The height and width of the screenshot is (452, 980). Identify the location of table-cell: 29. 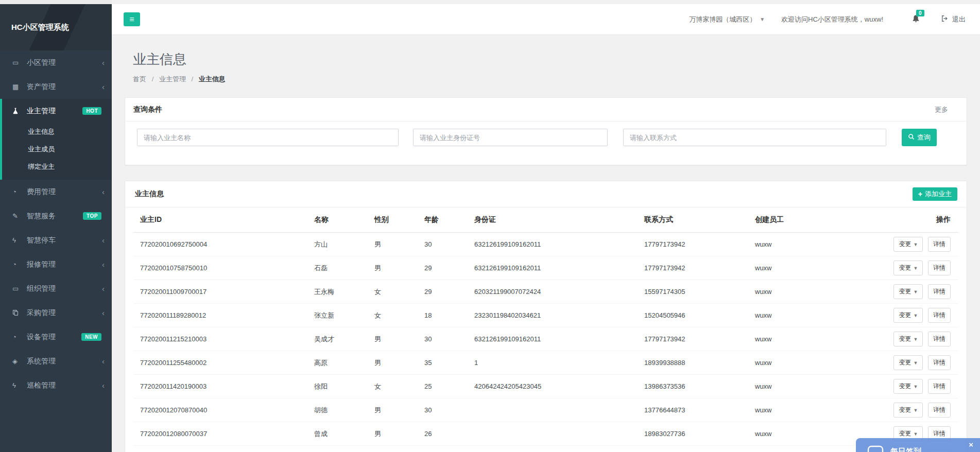
(443, 268).